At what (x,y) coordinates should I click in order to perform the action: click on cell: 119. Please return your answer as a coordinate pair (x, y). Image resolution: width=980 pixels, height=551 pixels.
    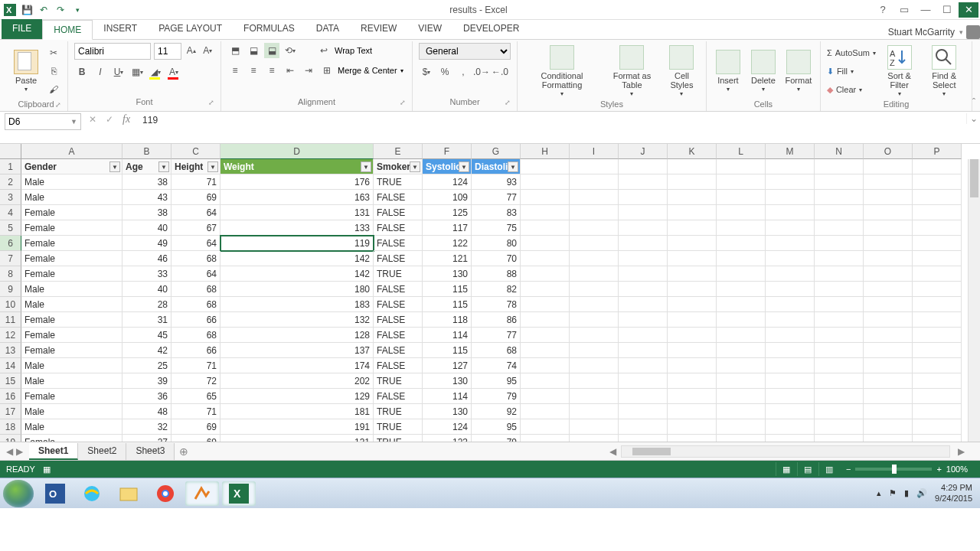
    Looking at the image, I should click on (297, 243).